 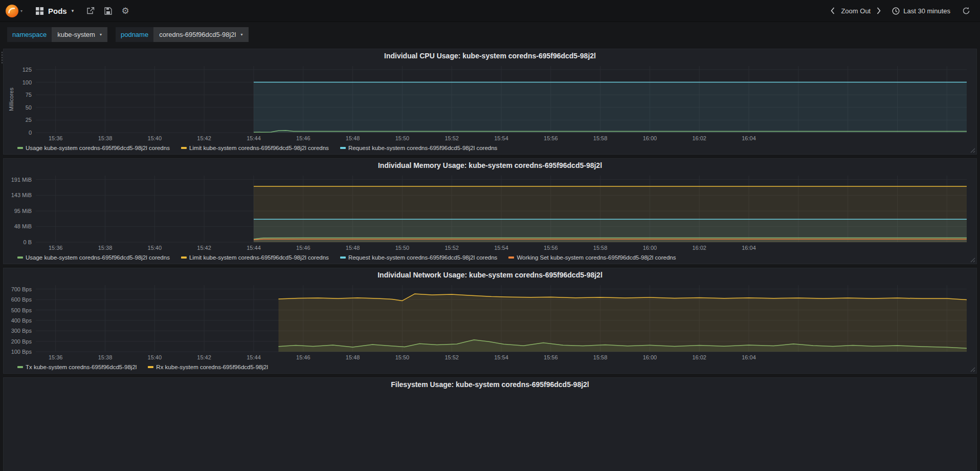 I want to click on chevron-left-icon, so click(x=833, y=11).